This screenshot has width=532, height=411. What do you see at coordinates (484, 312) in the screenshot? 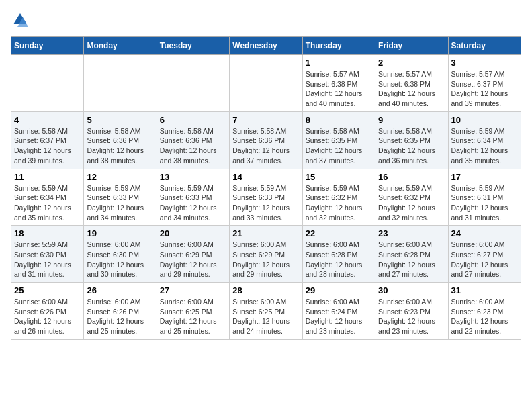
I see `calendar-cell: 31Sunrise: 6:00 AM Sunset: 6:23 PM Dayli…` at bounding box center [484, 312].